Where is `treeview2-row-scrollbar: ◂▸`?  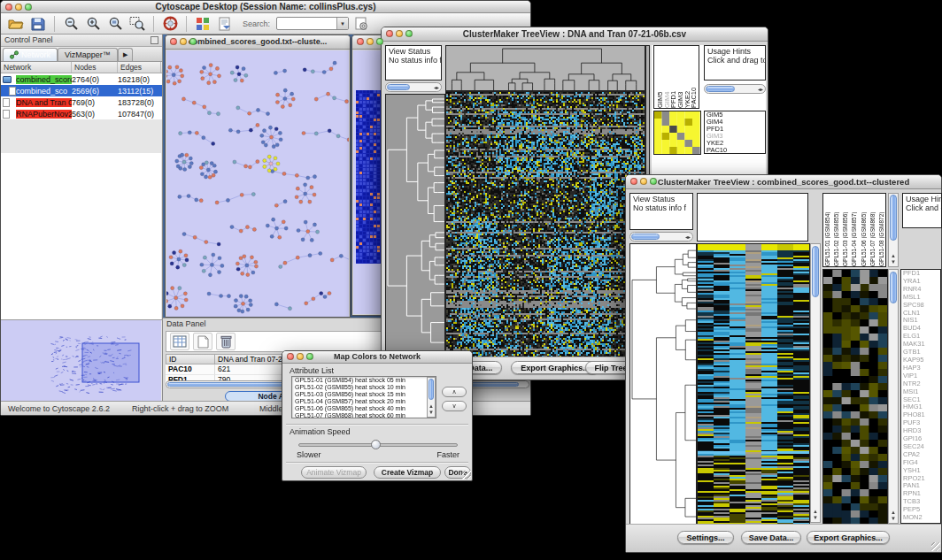 treeview2-row-scrollbar: ◂▸ is located at coordinates (661, 237).